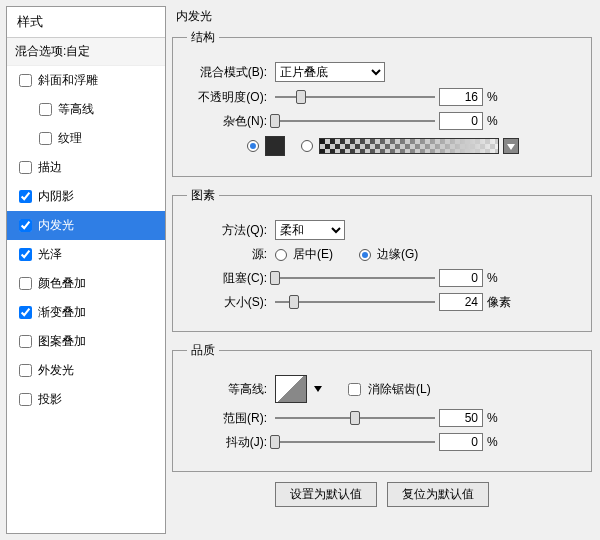 This screenshot has height=540, width=600. I want to click on blending-options-label: 混合选项:自定, so click(52, 52).